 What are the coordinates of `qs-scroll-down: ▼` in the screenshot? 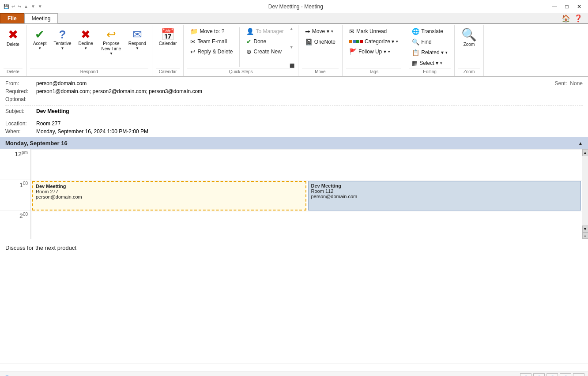 It's located at (292, 47).